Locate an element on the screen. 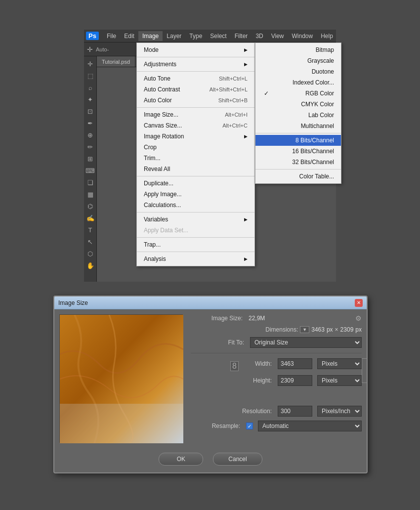 The image size is (420, 510). resolution-unit-select: Pixels/Inch is located at coordinates (339, 411).